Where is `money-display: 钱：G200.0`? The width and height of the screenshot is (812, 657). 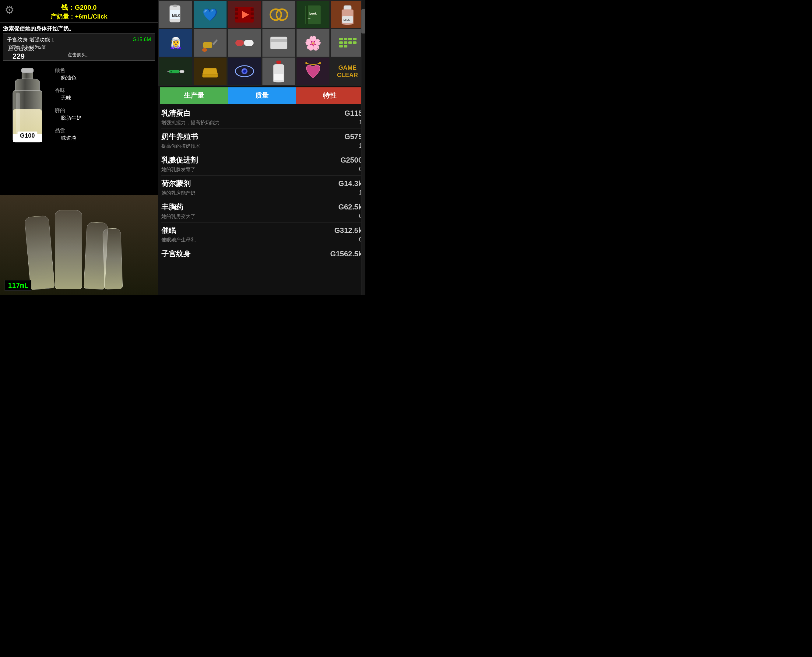 money-display: 钱：G200.0 is located at coordinates (79, 8).